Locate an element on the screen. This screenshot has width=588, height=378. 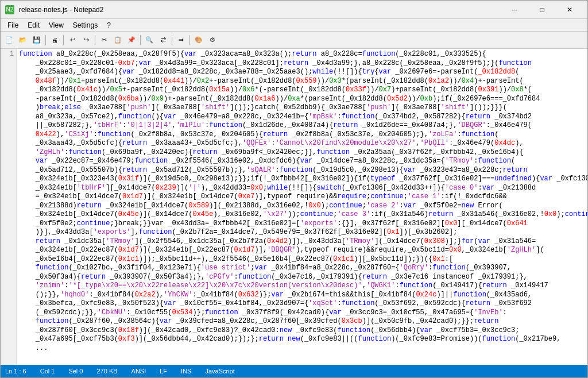
status-encoding: ANSI is located at coordinates (139, 371).